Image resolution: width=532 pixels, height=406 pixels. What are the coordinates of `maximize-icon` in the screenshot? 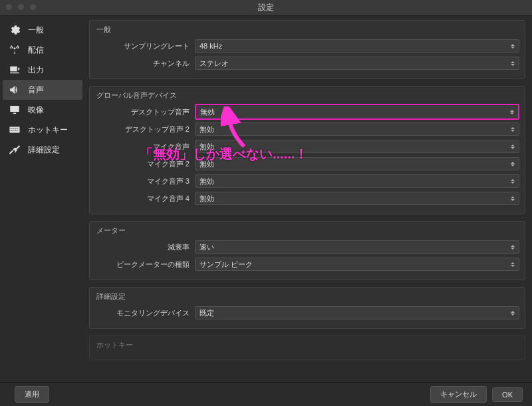 It's located at (33, 7).